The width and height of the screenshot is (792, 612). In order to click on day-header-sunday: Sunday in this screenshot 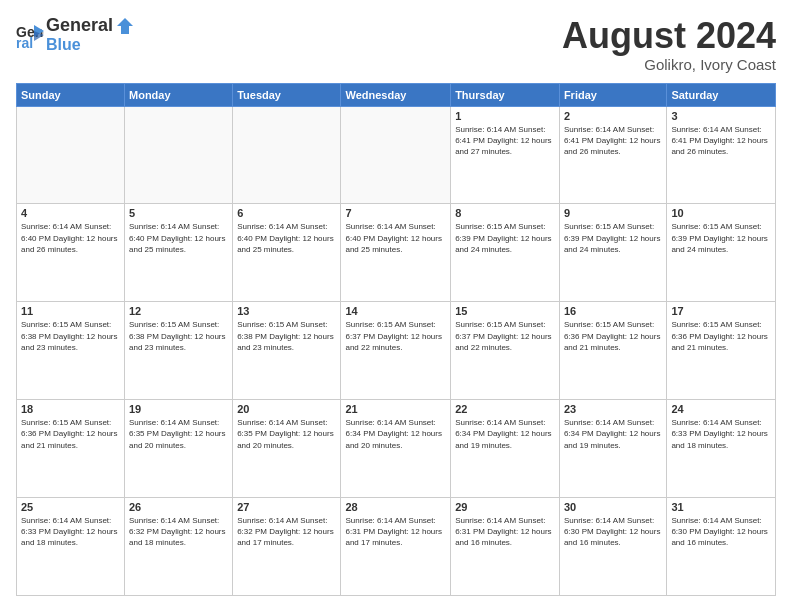, I will do `click(71, 94)`.